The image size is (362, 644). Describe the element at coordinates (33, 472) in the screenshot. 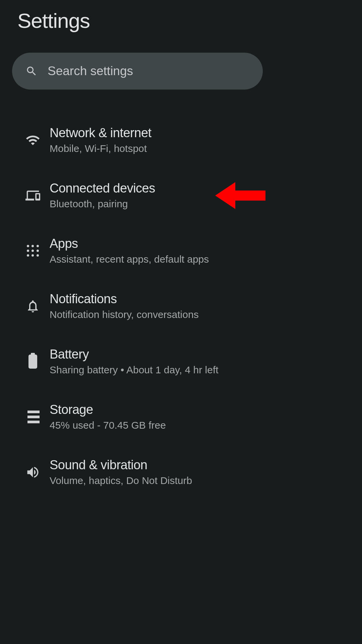

I see `sound-icon` at that location.